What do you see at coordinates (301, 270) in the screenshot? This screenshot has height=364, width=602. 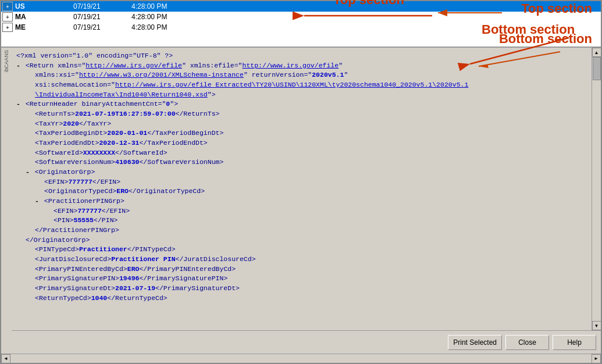 I see `xml-primarypinby: <PrimaryPINEnteredByCd>ERO</PrimaryPINEn…` at bounding box center [301, 270].